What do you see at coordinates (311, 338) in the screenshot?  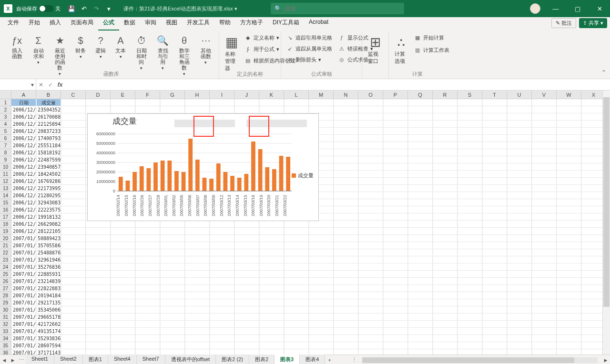 I see `table-row: 2007/01/2435293836` at bounding box center [311, 338].